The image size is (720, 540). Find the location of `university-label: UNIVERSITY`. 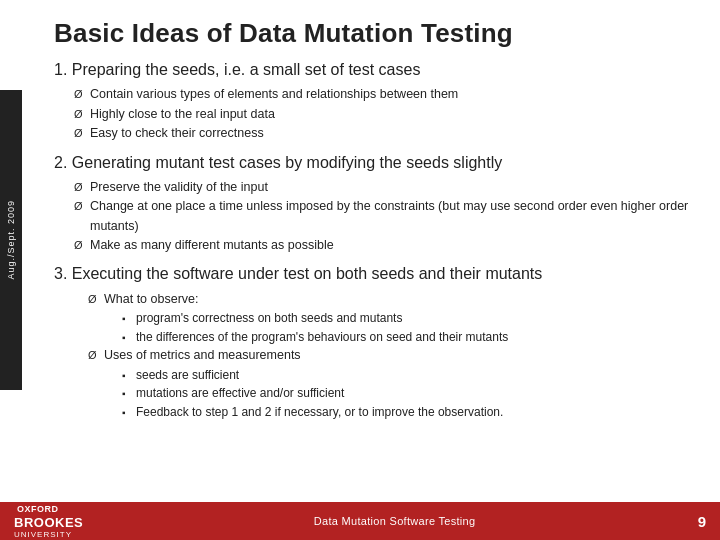

university-label: UNIVERSITY is located at coordinates (48, 534).